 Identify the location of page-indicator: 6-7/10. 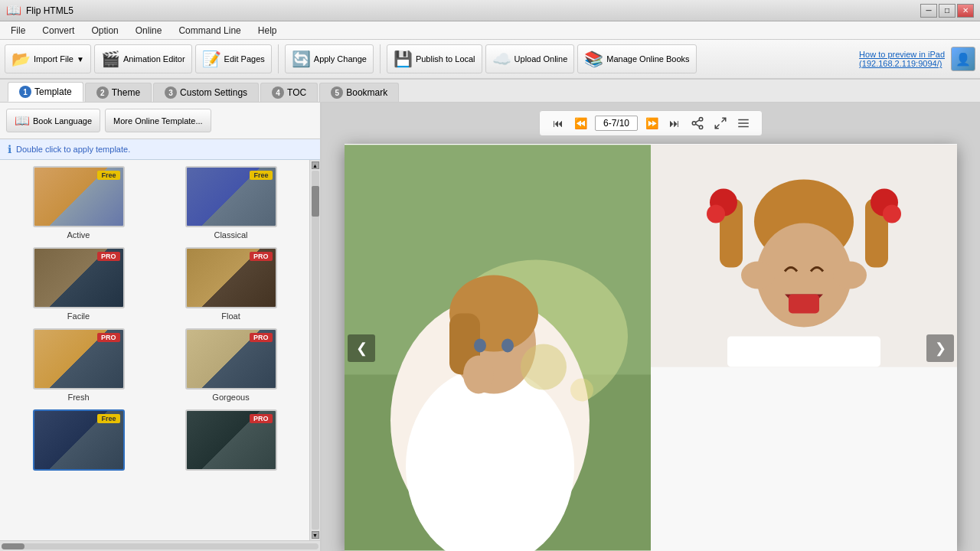
(616, 123).